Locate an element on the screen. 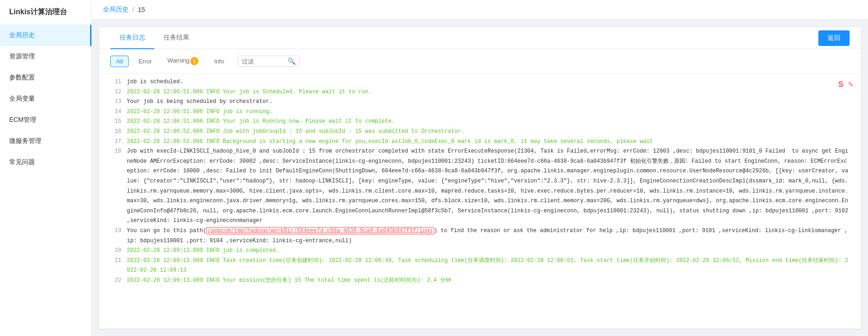 The height and width of the screenshot is (336, 868). log-line: 202022-02-28 12:09:13.009 INFO job is co… is located at coordinates (480, 251).